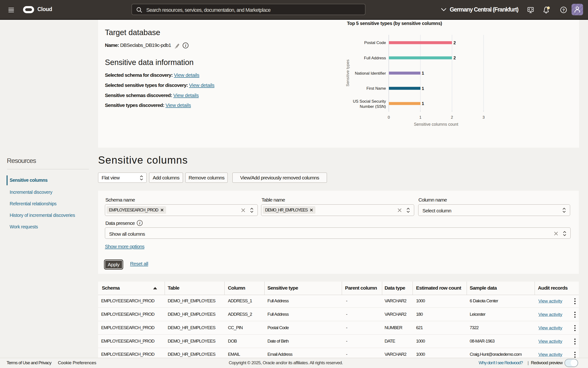 This screenshot has width=588, height=368. Describe the element at coordinates (370, 74) in the screenshot. I see `svg-text: National Identifier` at that location.